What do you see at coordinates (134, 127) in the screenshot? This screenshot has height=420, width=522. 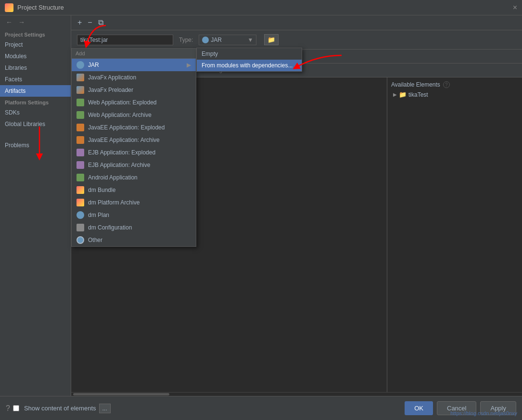 I see `menu-item-javaee-exploded: JavaEE Application: Exploded` at bounding box center [134, 127].